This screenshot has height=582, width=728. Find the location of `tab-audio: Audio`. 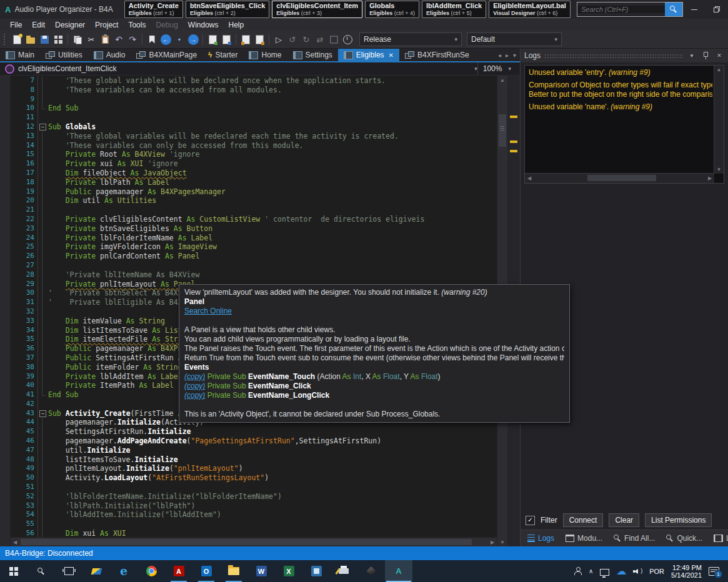

tab-audio: Audio is located at coordinates (110, 55).